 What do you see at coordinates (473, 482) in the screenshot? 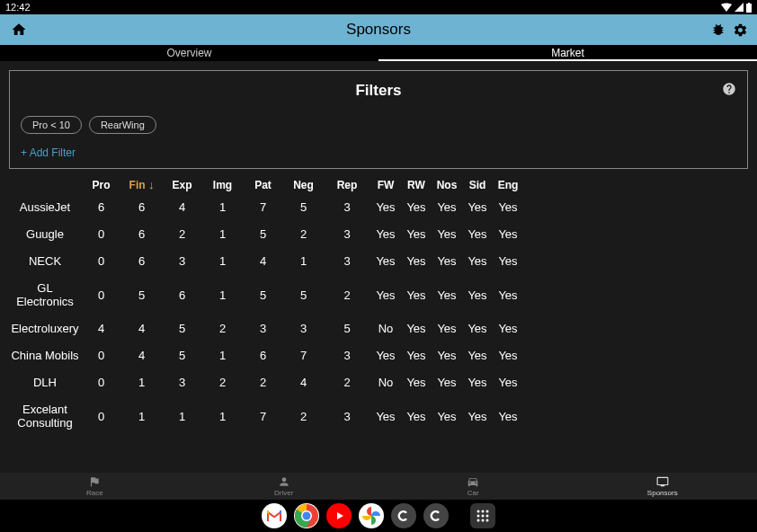
I see `car-icon` at bounding box center [473, 482].